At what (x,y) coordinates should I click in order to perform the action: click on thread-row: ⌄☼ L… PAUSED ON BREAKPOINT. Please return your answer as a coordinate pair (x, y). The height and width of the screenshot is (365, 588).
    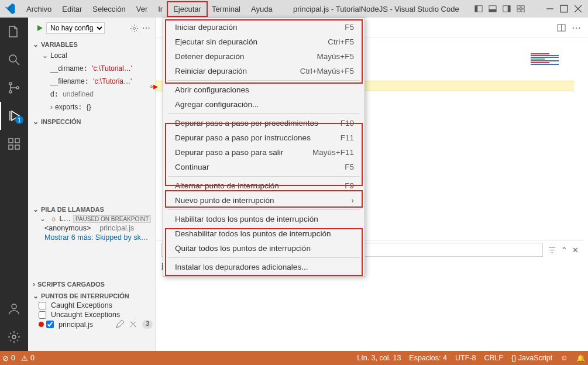
    Looking at the image, I should click on (91, 219).